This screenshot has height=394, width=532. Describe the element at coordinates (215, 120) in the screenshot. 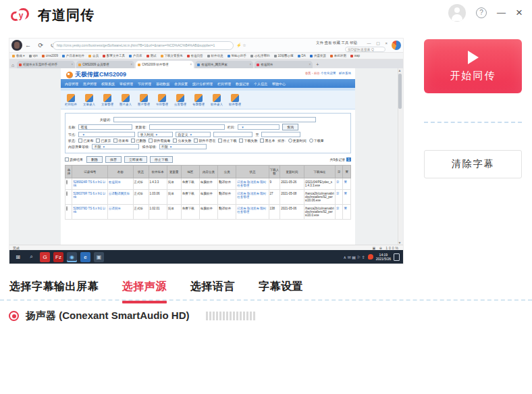

I see `cms-keyword-input` at that location.